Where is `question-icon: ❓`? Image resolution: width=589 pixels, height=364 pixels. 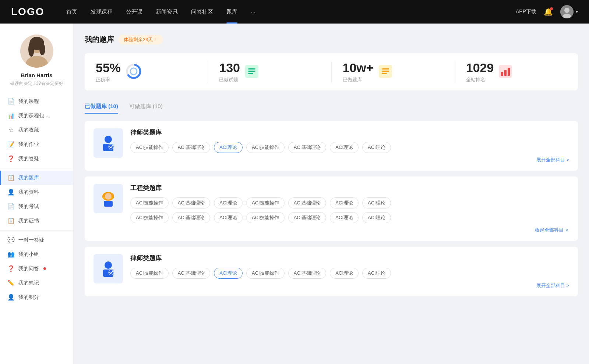
question-icon: ❓ is located at coordinates (11, 159).